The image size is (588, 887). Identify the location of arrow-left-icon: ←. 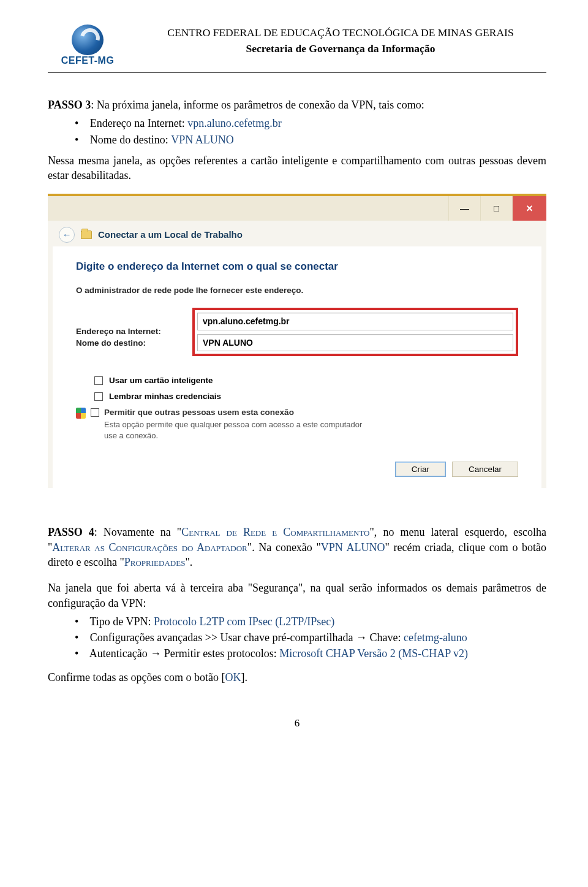
(67, 235).